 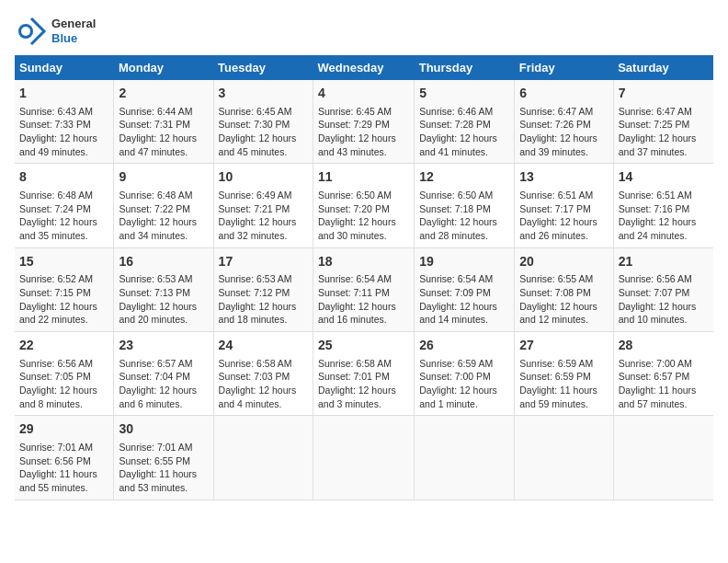 I want to click on calendar-cell: 15Sunrise: 6:52 AMSunset: 7:15 PMDayligh…, so click(x=64, y=289).